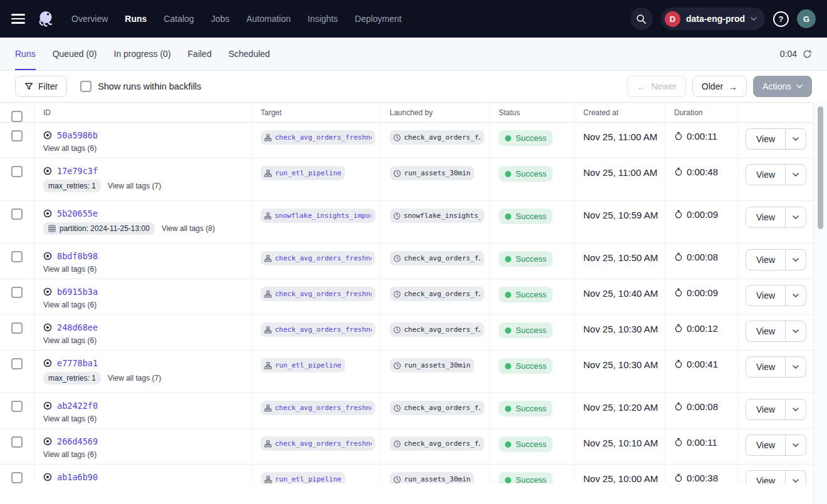 This screenshot has height=504, width=827. What do you see at coordinates (25, 54) in the screenshot?
I see `tab-runs: Runs` at bounding box center [25, 54].